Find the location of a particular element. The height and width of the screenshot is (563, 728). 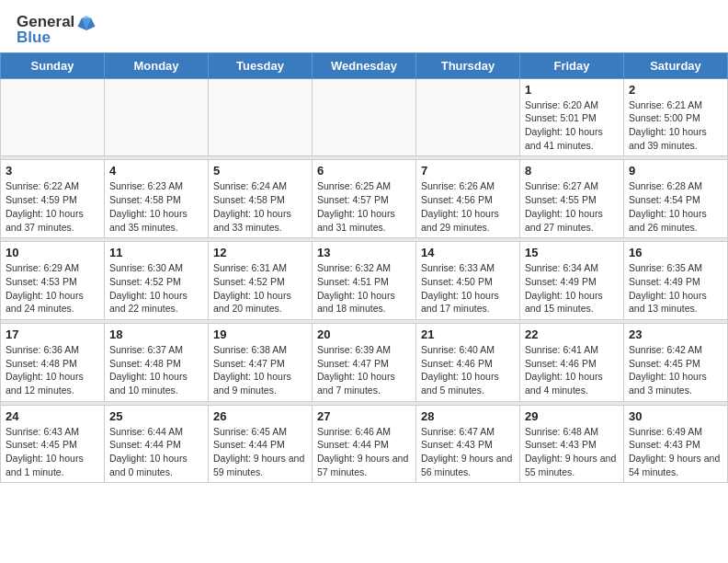

logo: General Blue is located at coordinates (57, 29).